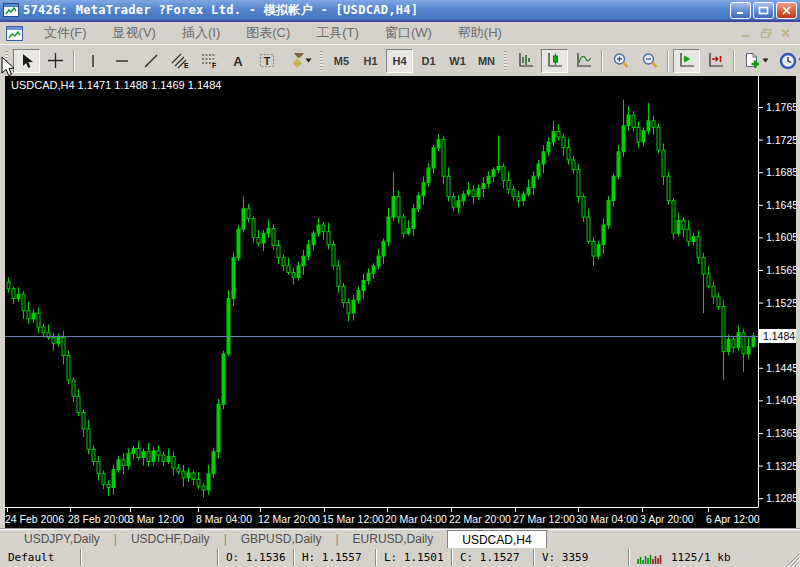 The height and width of the screenshot is (567, 800). What do you see at coordinates (650, 61) in the screenshot?
I see `zoom-out-icon` at bounding box center [650, 61].